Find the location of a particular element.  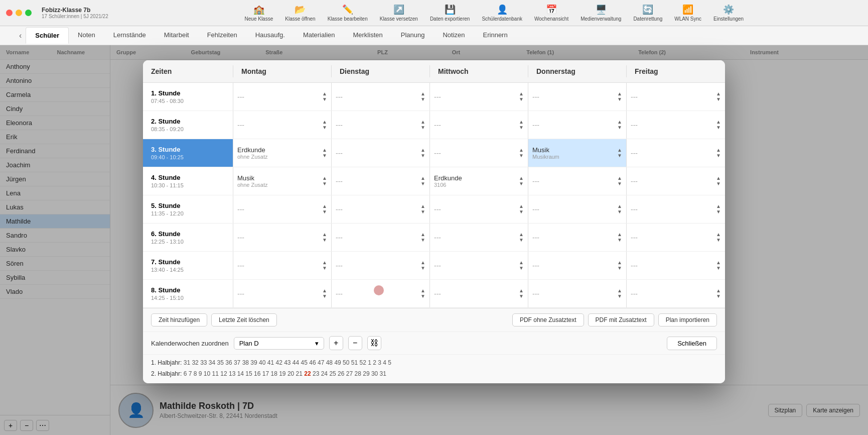

cell-4-freitag: ---▲▼ is located at coordinates (676, 181).